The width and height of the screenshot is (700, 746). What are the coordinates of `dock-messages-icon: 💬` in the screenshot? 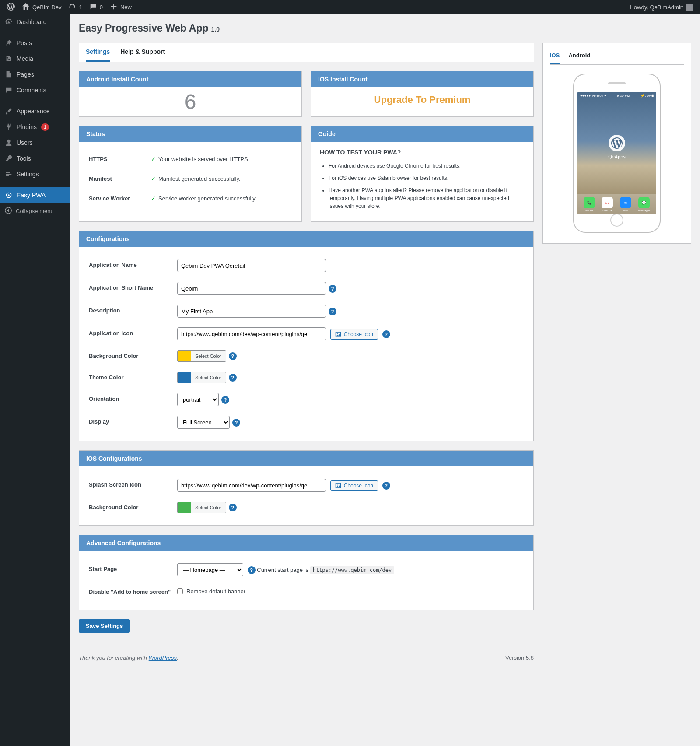 It's located at (644, 203).